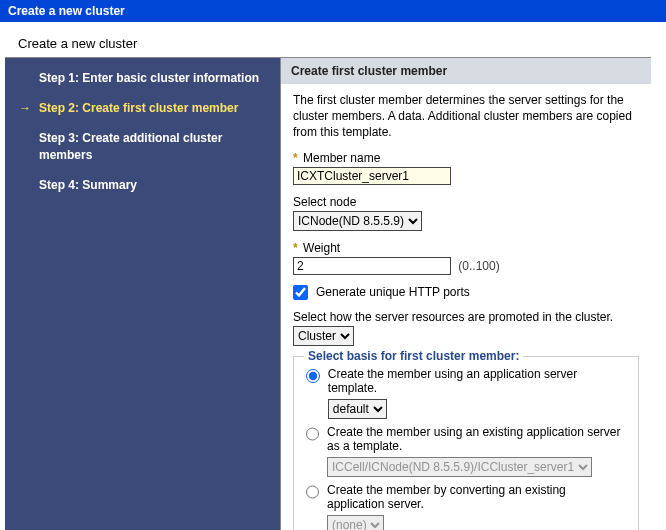 Image resolution: width=666 pixels, height=530 pixels. What do you see at coordinates (26, 108) in the screenshot?
I see `arrow-icon: →` at bounding box center [26, 108].